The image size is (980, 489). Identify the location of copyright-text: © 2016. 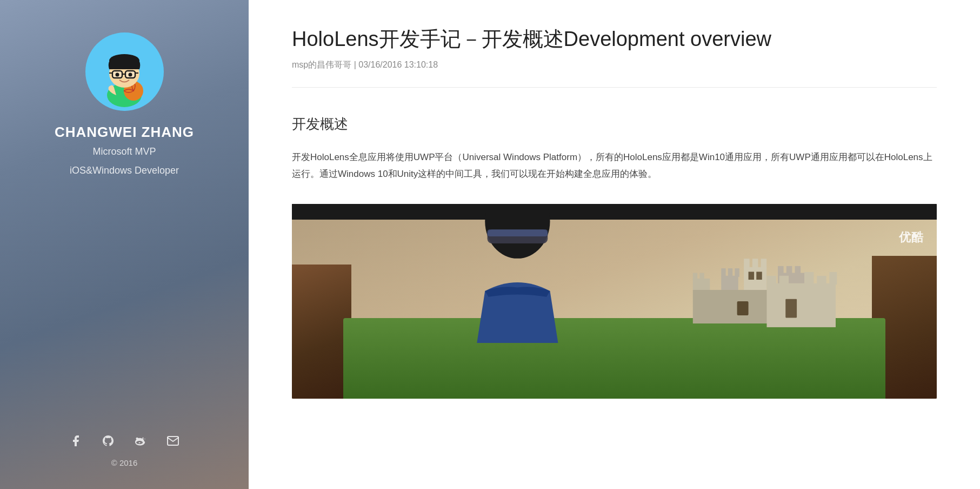
(124, 463).